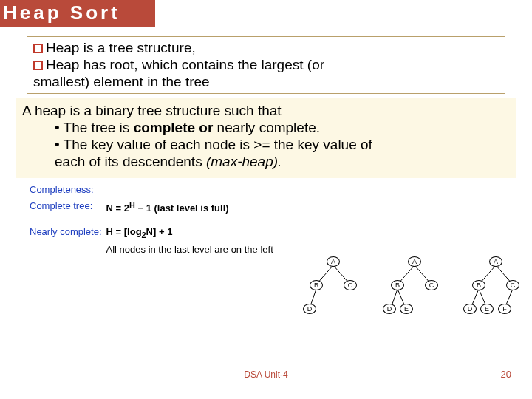 This screenshot has height=399, width=532. Describe the element at coordinates (130, 161) in the screenshot. I see `def-text: each of its descendents` at that location.